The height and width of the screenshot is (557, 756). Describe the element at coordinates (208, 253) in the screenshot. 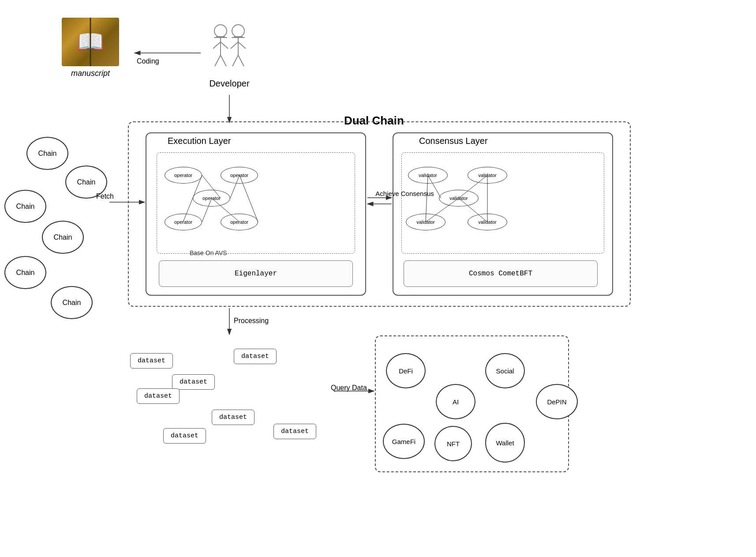

I see `avs-label: Base On AVS` at that location.